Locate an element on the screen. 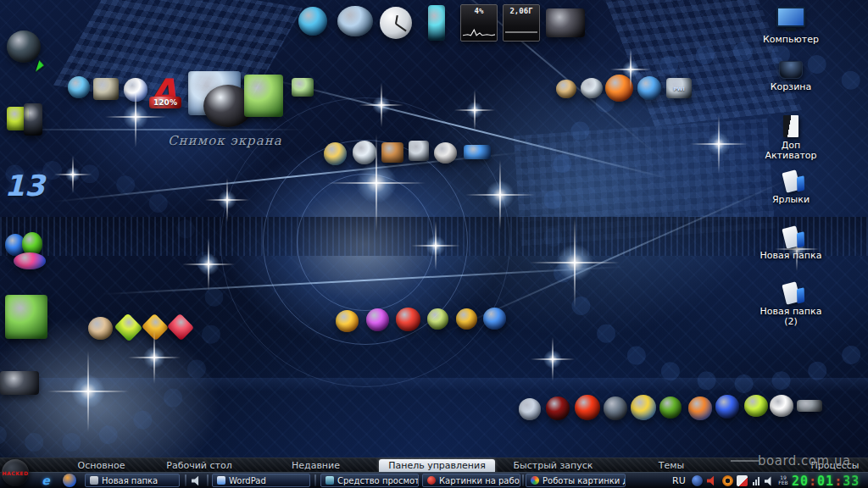 This screenshot has width=868, height=488. clock-gadget is located at coordinates (396, 23).